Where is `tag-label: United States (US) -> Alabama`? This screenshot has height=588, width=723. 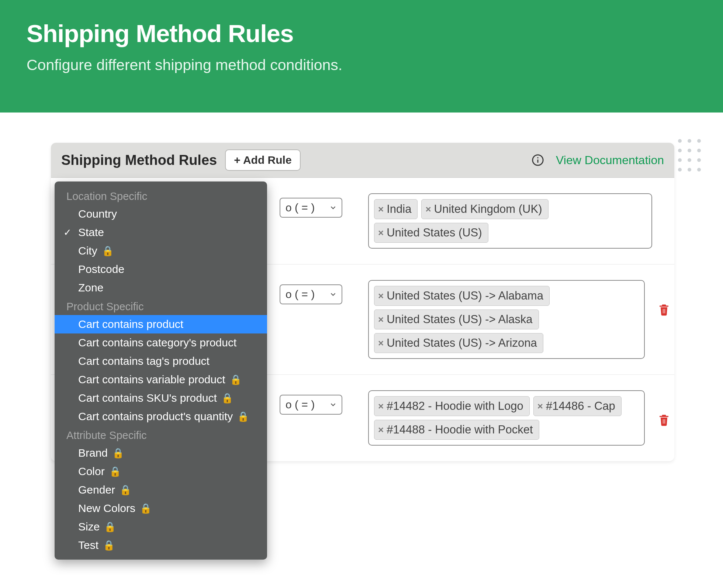 tag-label: United States (US) -> Alabama is located at coordinates (465, 296).